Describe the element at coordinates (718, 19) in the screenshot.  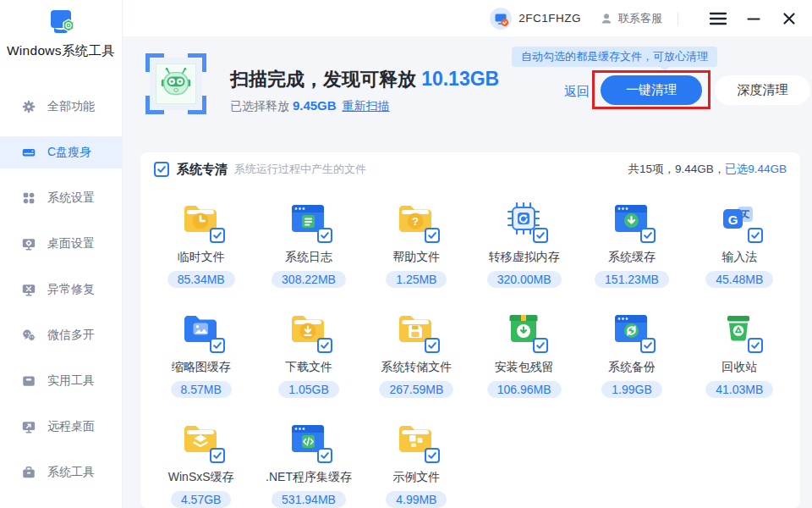
I see `menu-button` at that location.